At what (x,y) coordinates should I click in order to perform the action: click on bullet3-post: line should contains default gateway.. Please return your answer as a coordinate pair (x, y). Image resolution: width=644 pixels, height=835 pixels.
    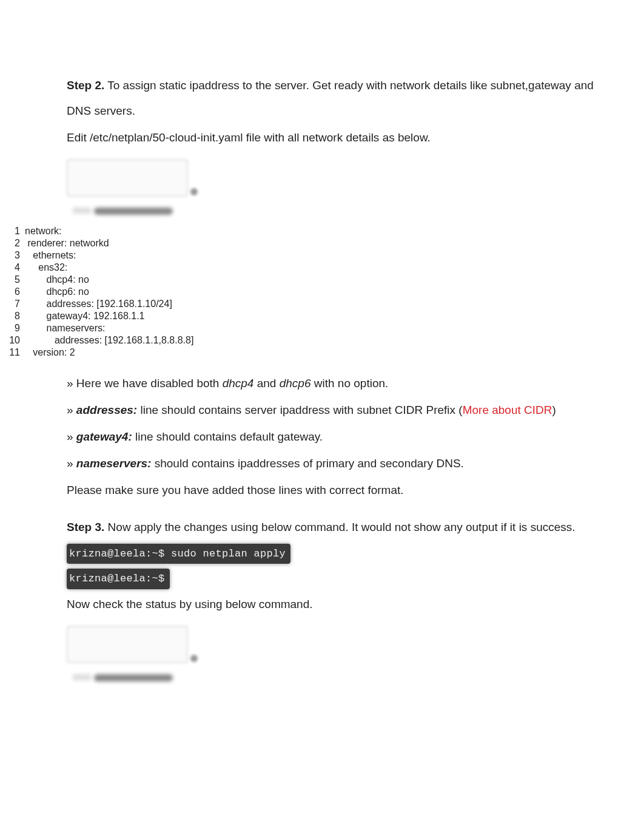
    Looking at the image, I should click on (227, 437).